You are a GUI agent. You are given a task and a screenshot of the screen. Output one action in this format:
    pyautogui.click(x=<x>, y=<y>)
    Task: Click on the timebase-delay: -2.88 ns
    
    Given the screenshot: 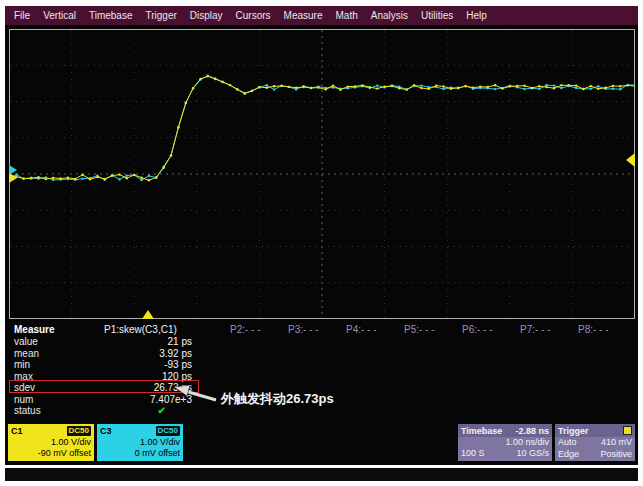 What is the action you would take?
    pyautogui.click(x=532, y=431)
    